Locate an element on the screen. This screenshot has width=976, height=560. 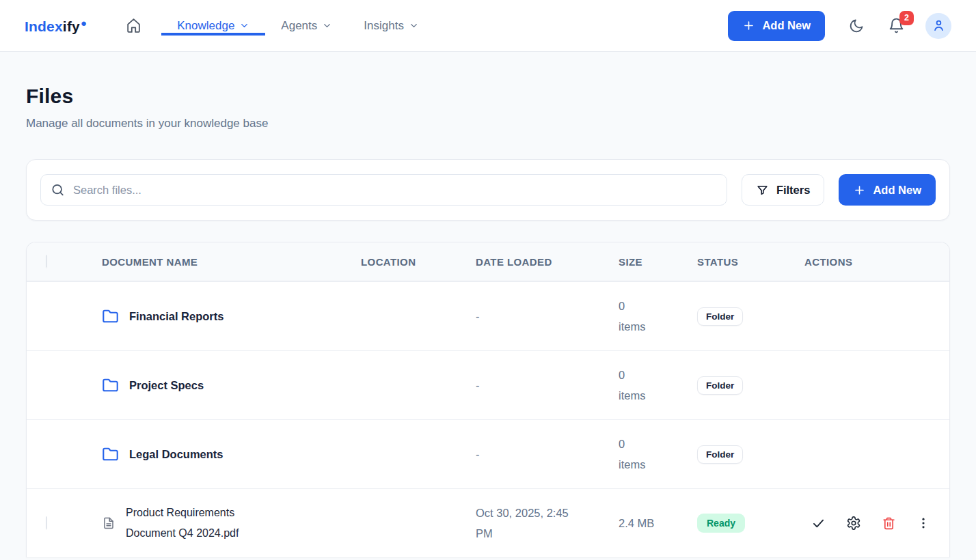
filters-label: Filters is located at coordinates (794, 190).